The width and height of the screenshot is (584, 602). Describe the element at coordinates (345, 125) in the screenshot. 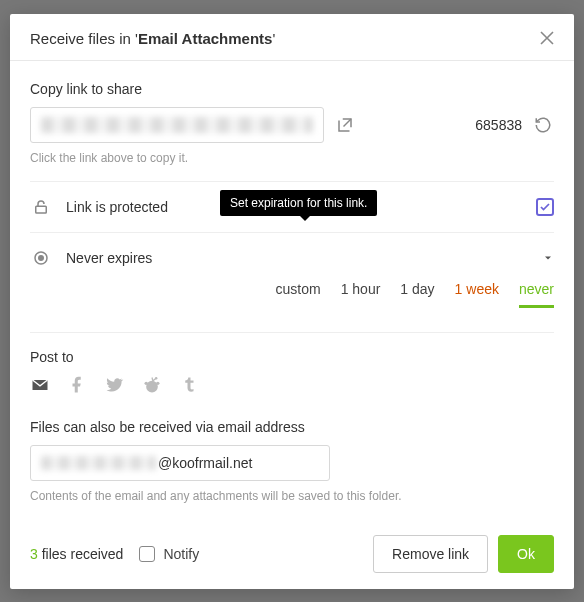

I see `open-link-icon` at that location.